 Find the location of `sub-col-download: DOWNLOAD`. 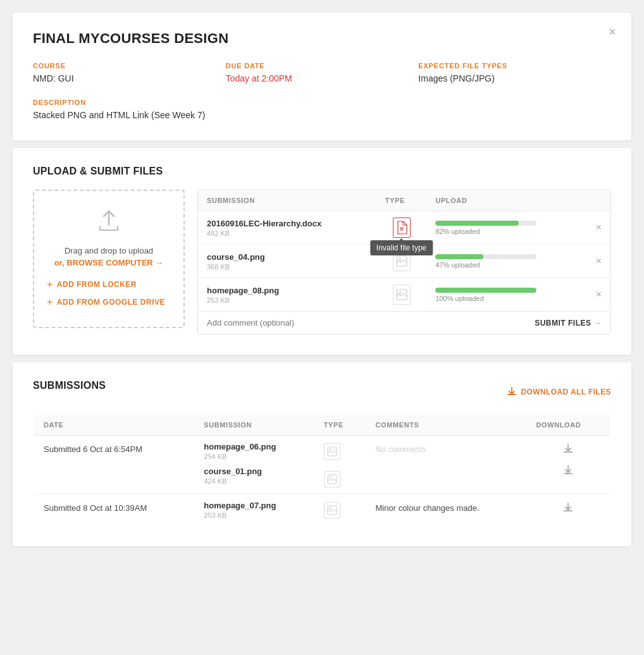

sub-col-download: DOWNLOAD is located at coordinates (569, 425).